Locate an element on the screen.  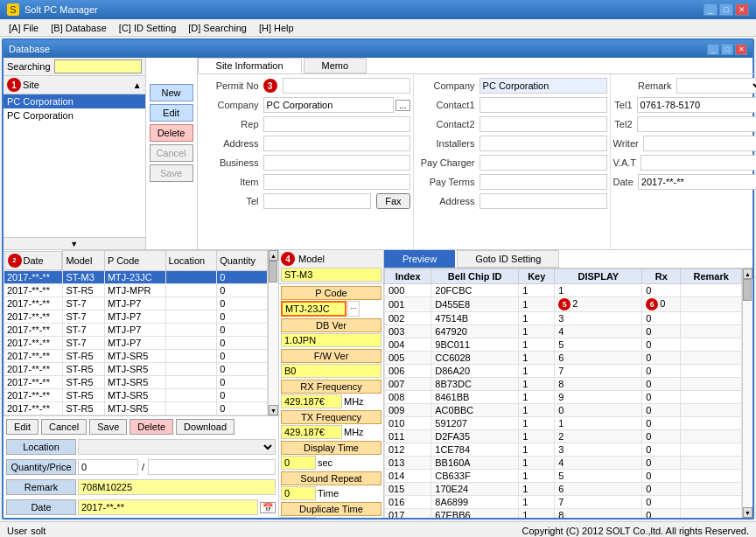
duplicate-time-input is located at coordinates (298, 518).